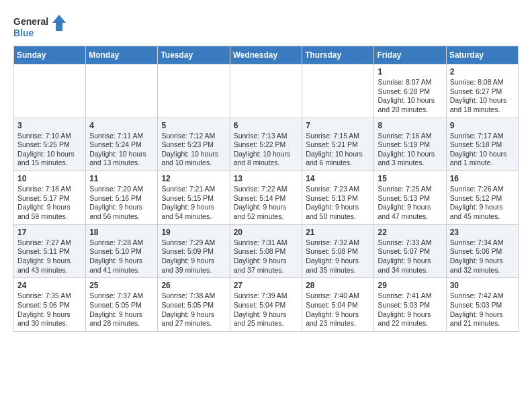  Describe the element at coordinates (410, 126) in the screenshot. I see `day-number: 8` at that location.